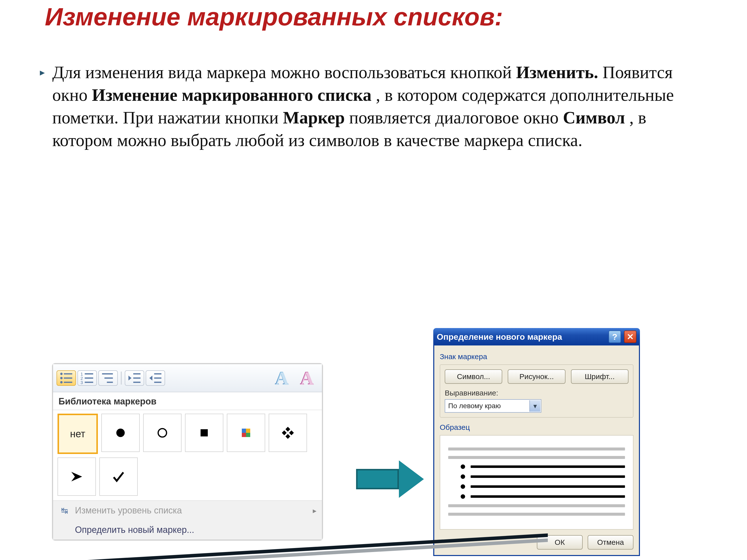  Describe the element at coordinates (204, 433) in the screenshot. I see `marker-square` at that location.